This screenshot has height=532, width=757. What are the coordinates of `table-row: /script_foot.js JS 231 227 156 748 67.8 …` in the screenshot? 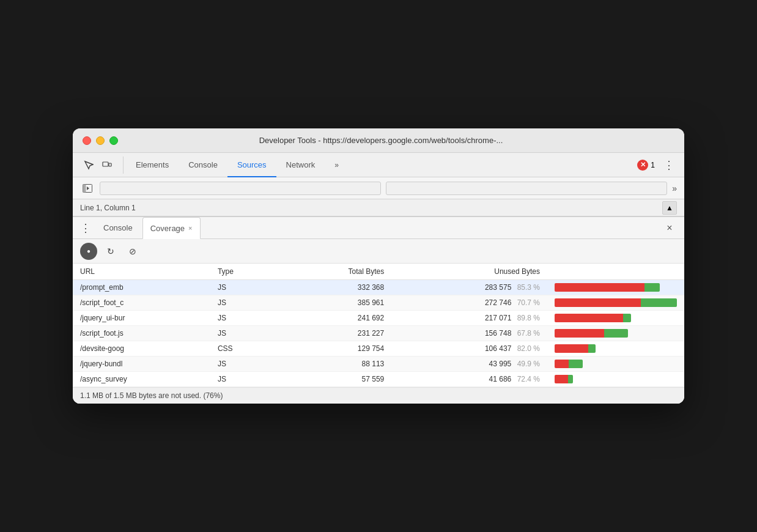 It's located at (378, 334).